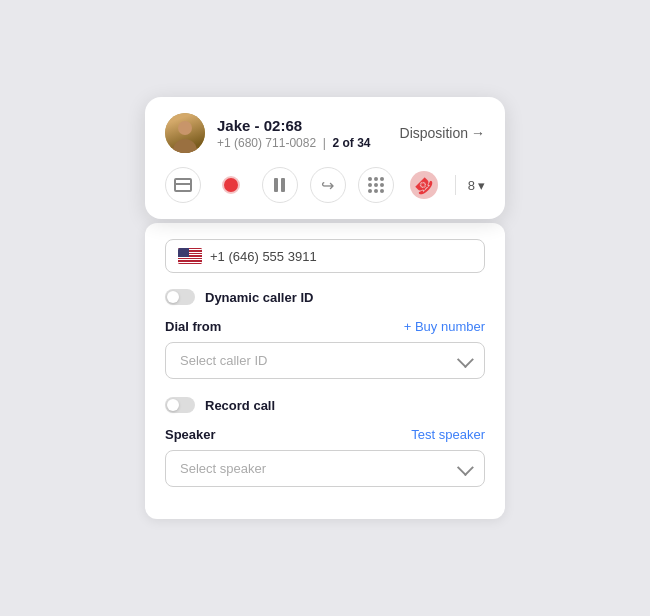 This screenshot has height=616, width=650. I want to click on dial-from-header: Dial from + Buy number, so click(325, 326).